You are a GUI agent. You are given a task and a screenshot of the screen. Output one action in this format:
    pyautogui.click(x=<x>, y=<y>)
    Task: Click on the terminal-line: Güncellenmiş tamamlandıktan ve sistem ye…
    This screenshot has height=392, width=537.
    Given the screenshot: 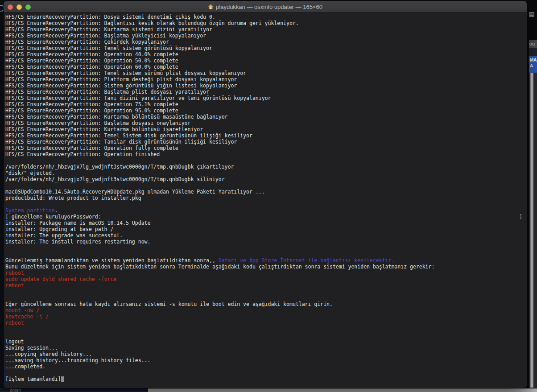 What is the action you would take?
    pyautogui.click(x=266, y=260)
    